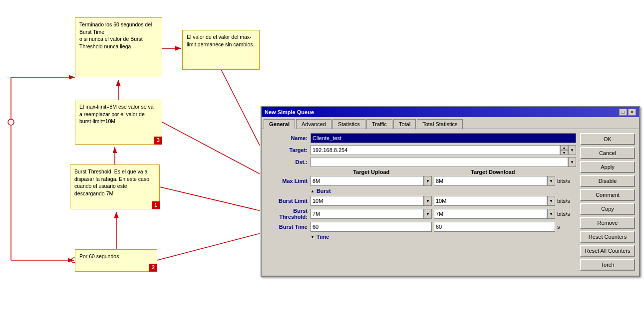 The width and height of the screenshot is (644, 324). What do you see at coordinates (450, 112) in the screenshot?
I see `dialog-titlebar: New Simple Queue □ ✕` at bounding box center [450, 112].